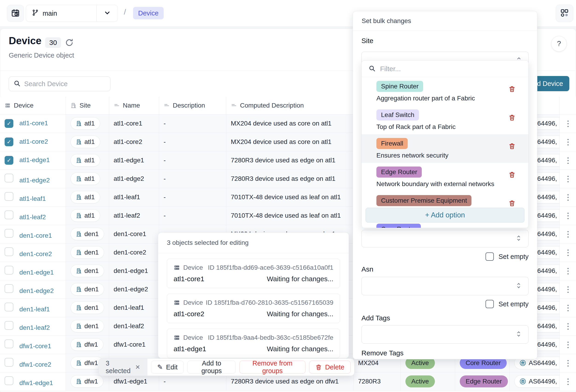 The image size is (576, 392). Describe the element at coordinates (445, 334) in the screenshot. I see `add-tags-select` at that location.